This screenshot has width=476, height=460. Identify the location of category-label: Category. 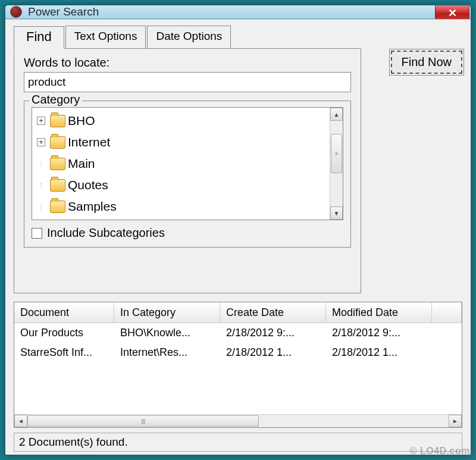
(56, 100).